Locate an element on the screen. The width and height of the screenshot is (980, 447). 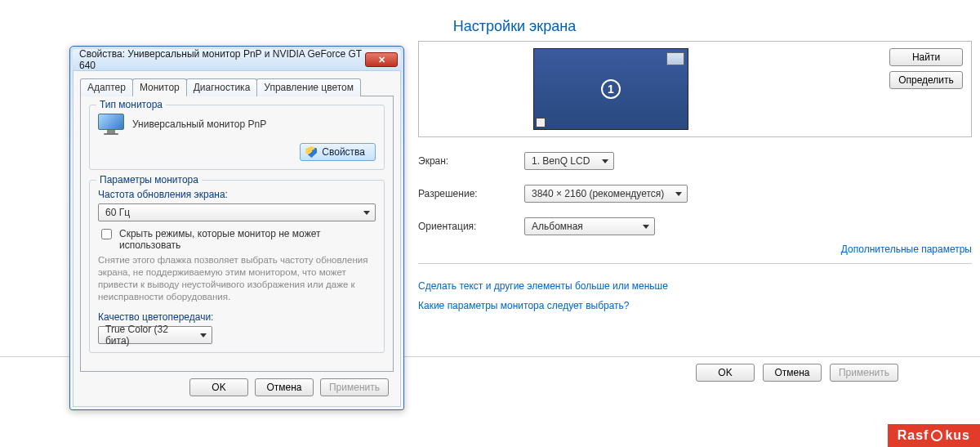
tab-adapter: Адаптер is located at coordinates (106, 87).